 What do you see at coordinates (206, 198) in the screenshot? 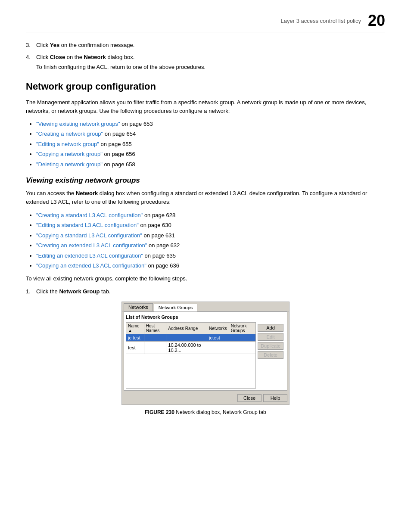
I see `subsection-intro: You can access the Network dialog box wh…` at bounding box center [206, 198].